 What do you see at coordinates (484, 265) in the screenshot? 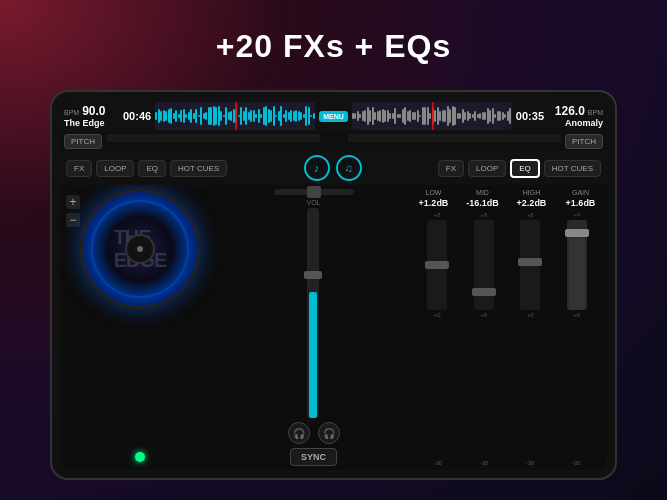
I see `eq-mid-fader` at bounding box center [484, 265].